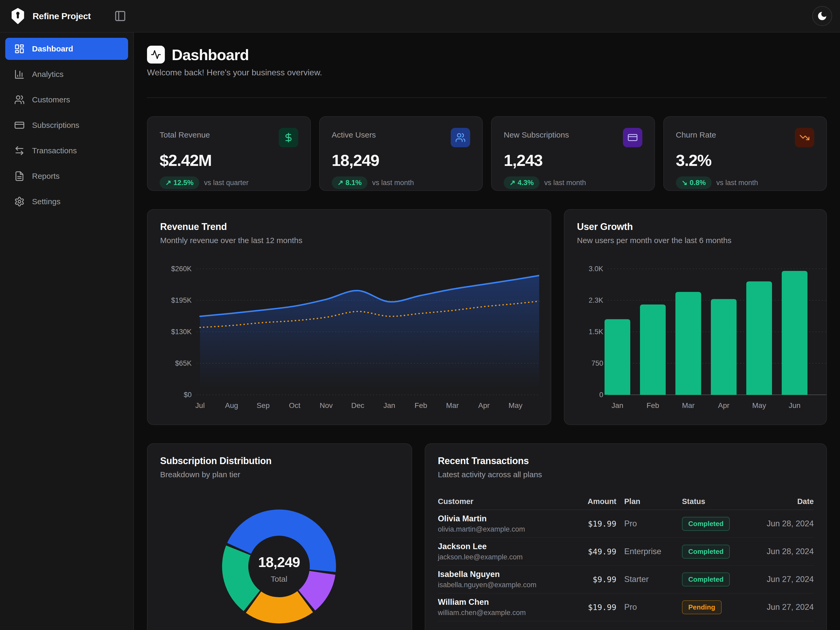  I want to click on moon-icon, so click(822, 16).